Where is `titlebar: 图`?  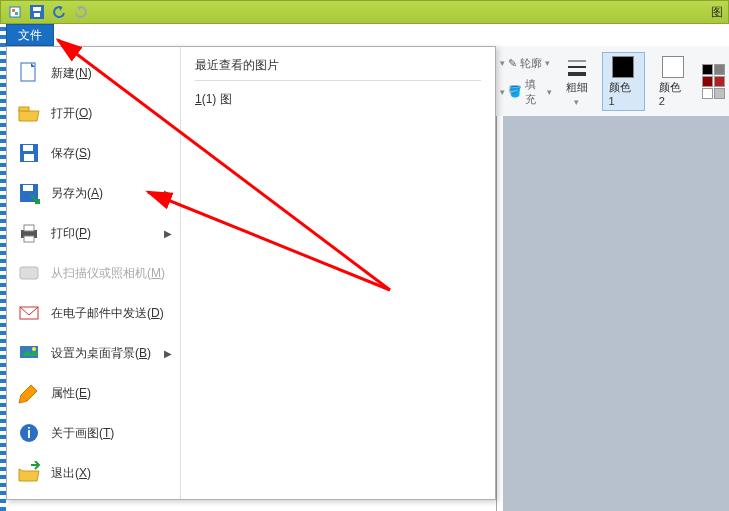
titlebar: 图 is located at coordinates (364, 12).